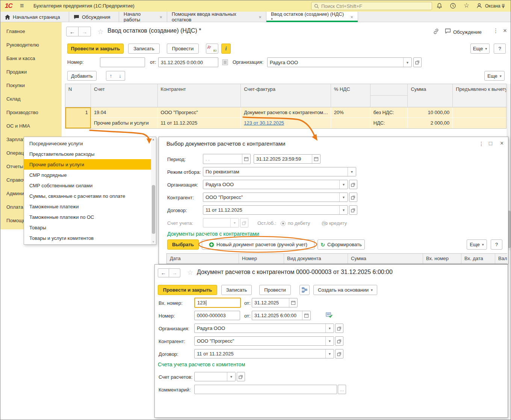 This screenshot has width=511, height=420. I want to click on dropdown-item: Посреднические услуги, so click(88, 143).